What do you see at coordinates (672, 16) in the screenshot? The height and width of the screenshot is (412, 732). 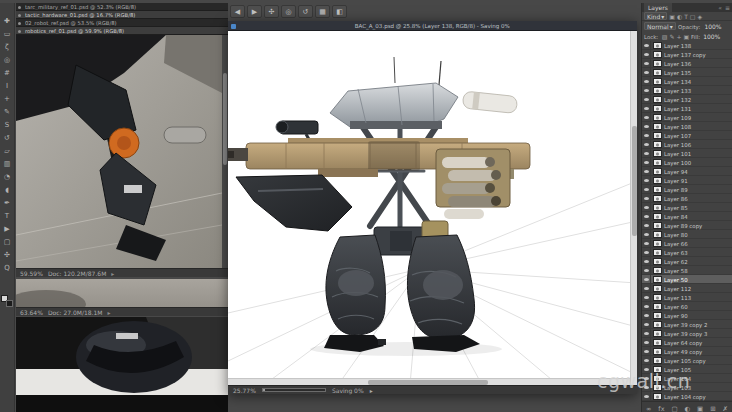 I see `filter-pixel-layers-icon: ▣` at bounding box center [672, 16].